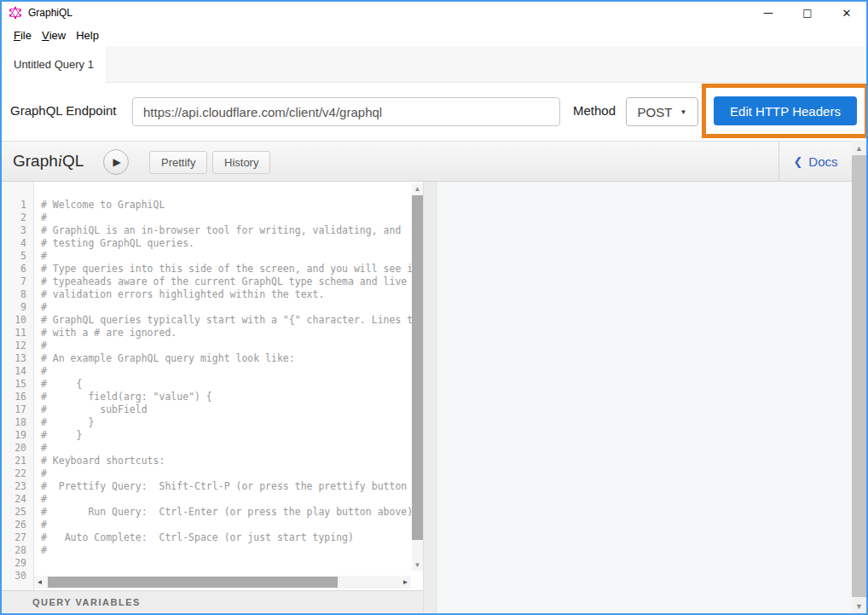 Image resolution: width=868 pixels, height=615 pixels. I want to click on menu-item-file: File, so click(22, 35).